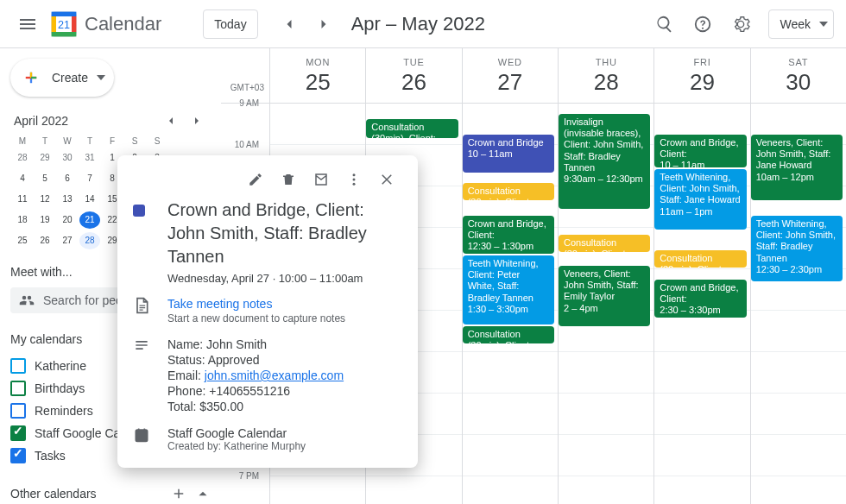 This screenshot has height=504, width=846. What do you see at coordinates (509, 304) in the screenshot?
I see `day-column: Crown and Bridge10 – 11amConsultation (3…` at bounding box center [509, 304].